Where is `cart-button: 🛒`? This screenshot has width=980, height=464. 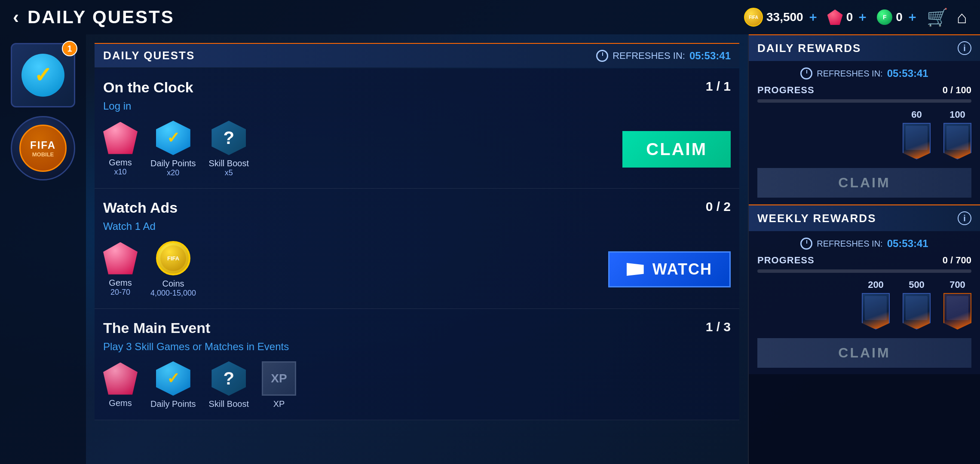 cart-button: 🛒 is located at coordinates (937, 17).